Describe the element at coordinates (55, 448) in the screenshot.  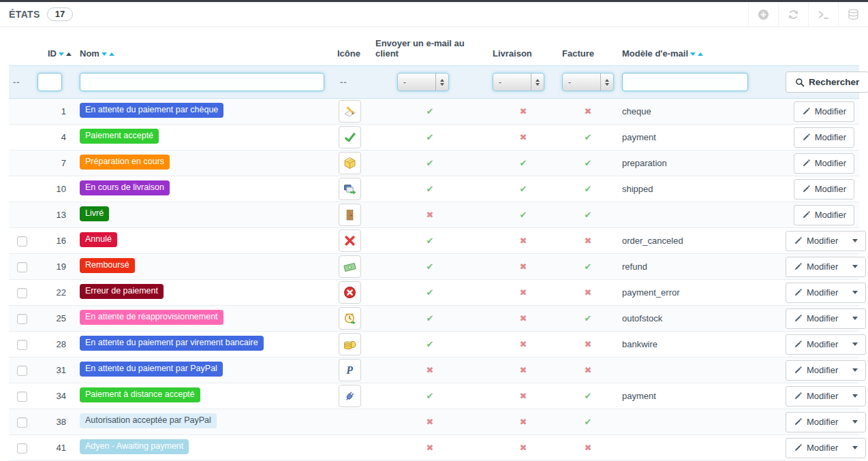
I see `state-id: 41` at that location.